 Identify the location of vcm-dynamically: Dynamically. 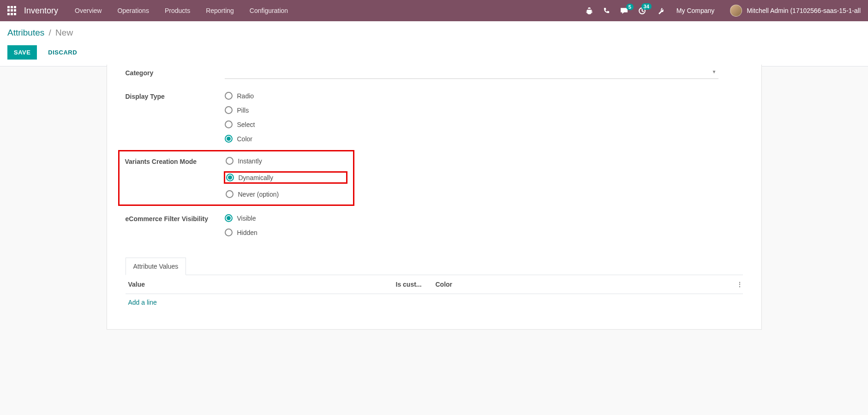
(284, 177).